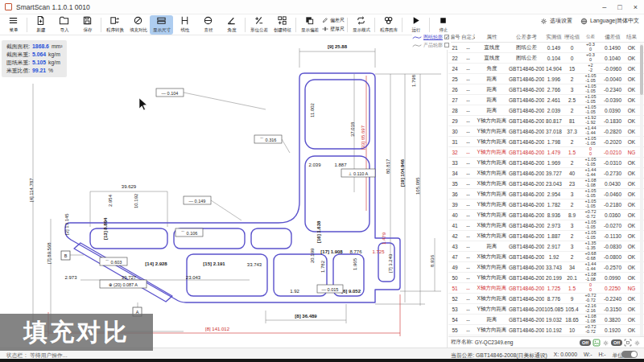 The width and height of the screenshot is (644, 362). What do you see at coordinates (546, 225) in the screenshot?
I see `table-row: 41 -- X轴方向距离 GBT14846-200 2.973 3 +1.05-…` at bounding box center [546, 225].